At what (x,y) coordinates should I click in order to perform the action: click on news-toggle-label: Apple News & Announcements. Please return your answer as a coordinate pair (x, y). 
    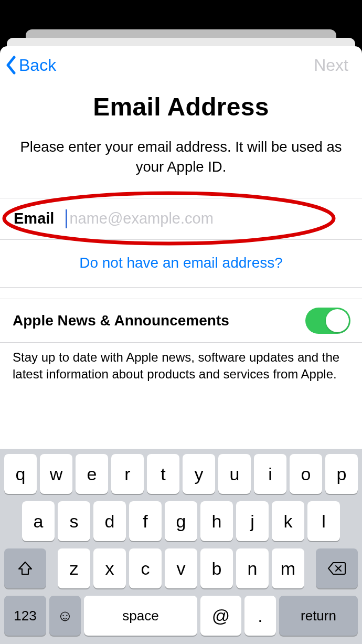
    Looking at the image, I should click on (121, 321).